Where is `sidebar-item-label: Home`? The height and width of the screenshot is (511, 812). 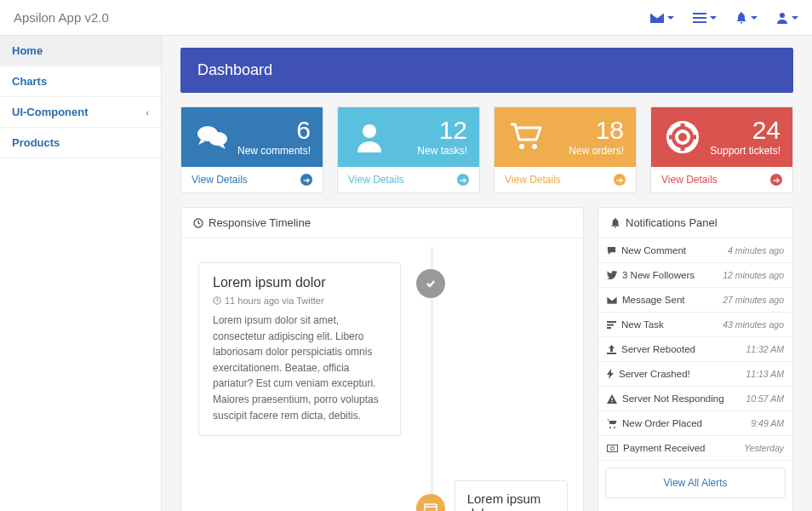 sidebar-item-label: Home is located at coordinates (27, 51).